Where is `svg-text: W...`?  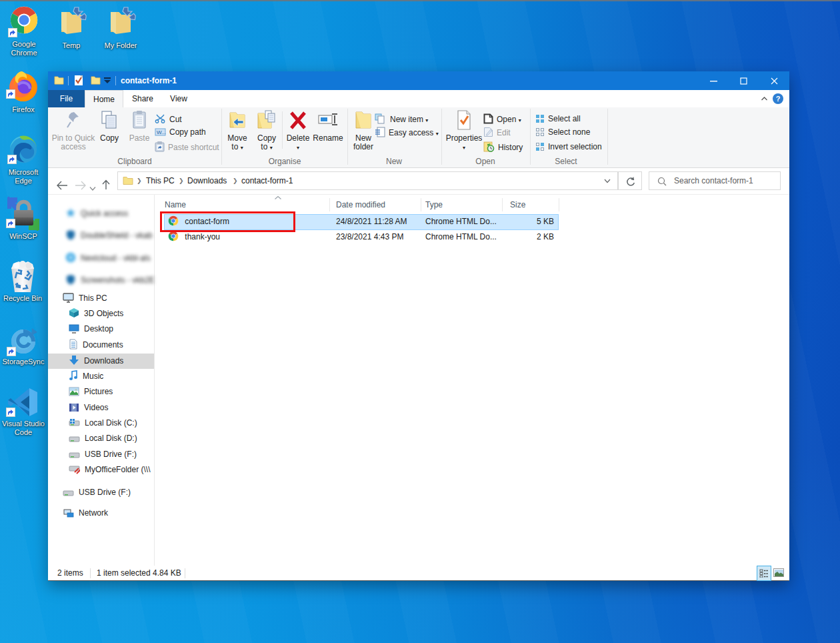
svg-text: W... is located at coordinates (161, 132).